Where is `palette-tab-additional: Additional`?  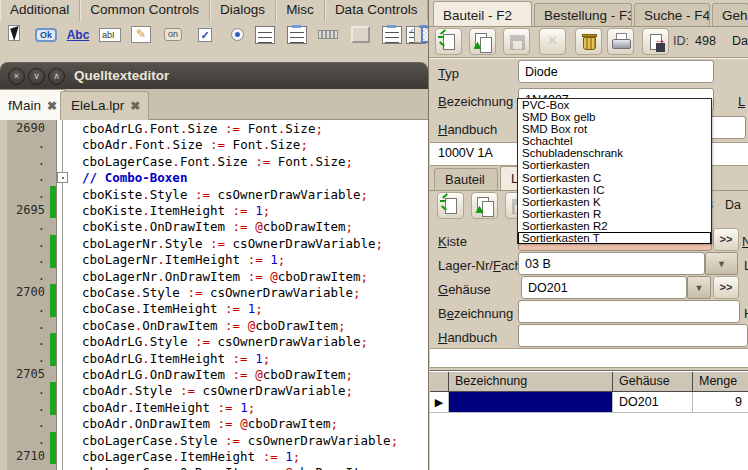 palette-tab-additional: Additional is located at coordinates (40, 10).